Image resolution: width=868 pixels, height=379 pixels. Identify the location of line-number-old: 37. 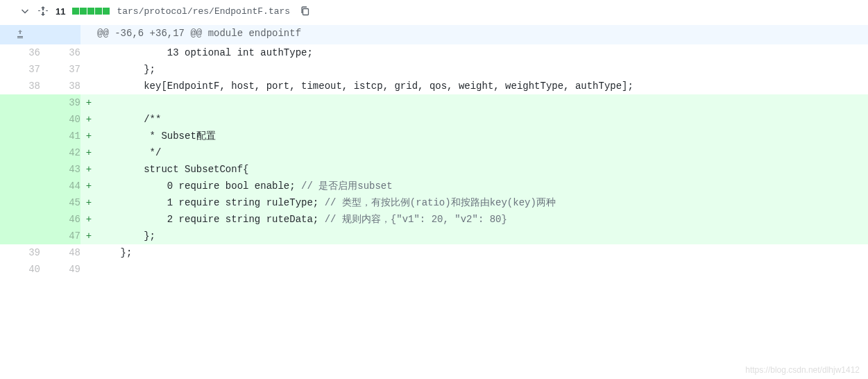
(20, 69).